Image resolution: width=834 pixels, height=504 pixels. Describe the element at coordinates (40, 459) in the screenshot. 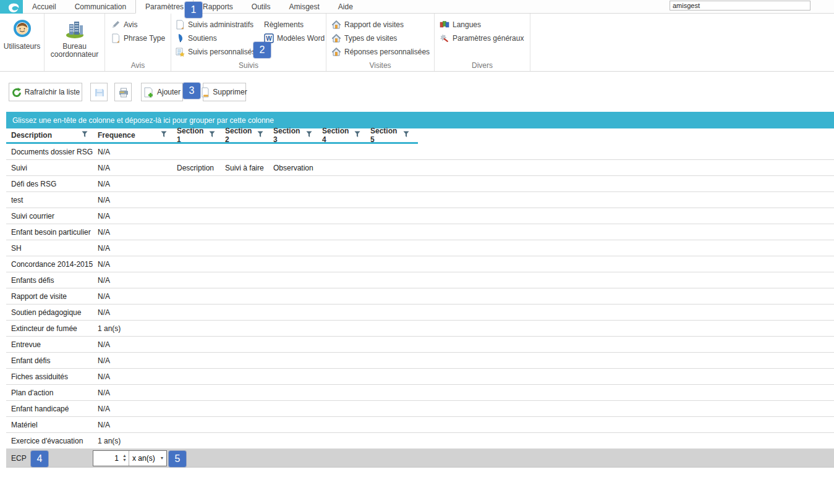

I see `annotation-badge-4: 4` at that location.